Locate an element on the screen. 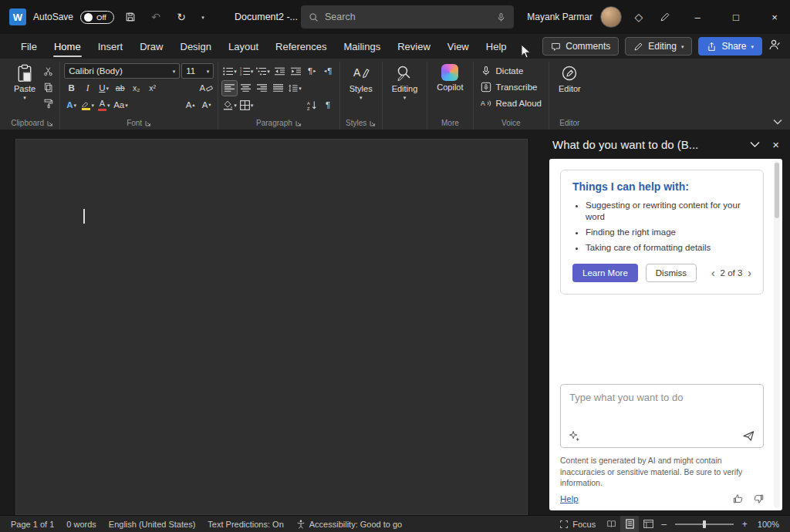 The width and height of the screenshot is (790, 532). panel-collapse-button is located at coordinates (755, 145).